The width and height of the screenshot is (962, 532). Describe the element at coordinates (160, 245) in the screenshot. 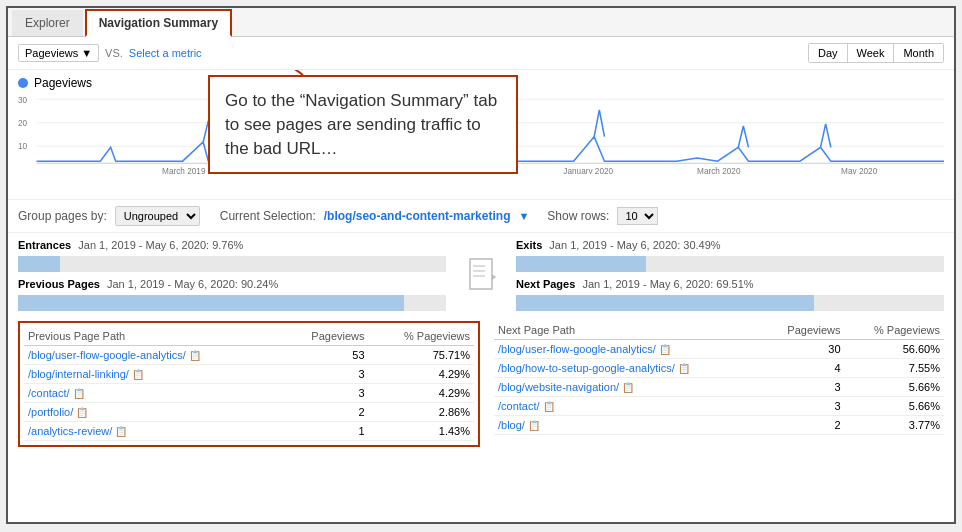

I see `entrances-date: Jan 1, 2019 - May 6, 2020: 9.76%` at that location.